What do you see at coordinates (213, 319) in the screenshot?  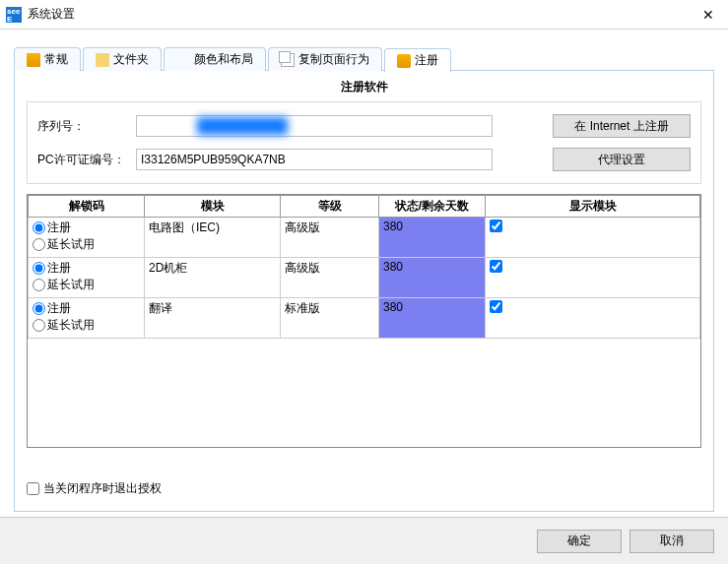 I see `cell-module: 翻译` at bounding box center [213, 319].